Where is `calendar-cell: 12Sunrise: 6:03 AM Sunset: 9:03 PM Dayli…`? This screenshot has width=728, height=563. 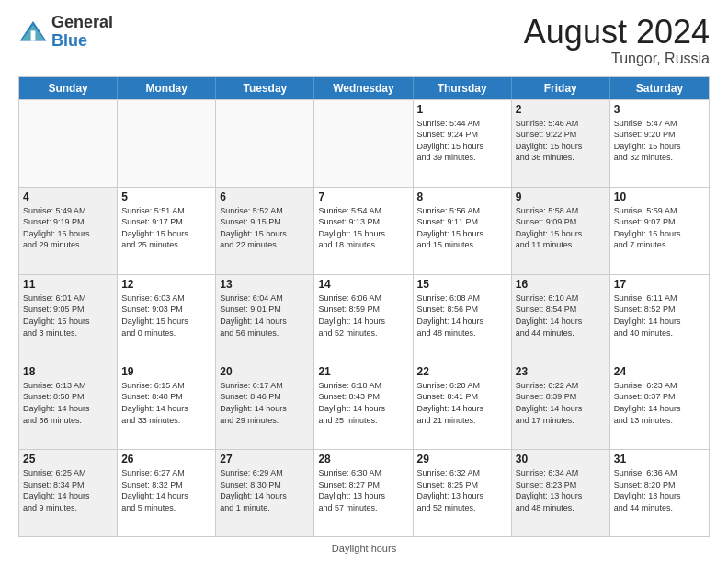
calendar-cell: 12Sunrise: 6:03 AM Sunset: 9:03 PM Dayli… is located at coordinates (167, 318).